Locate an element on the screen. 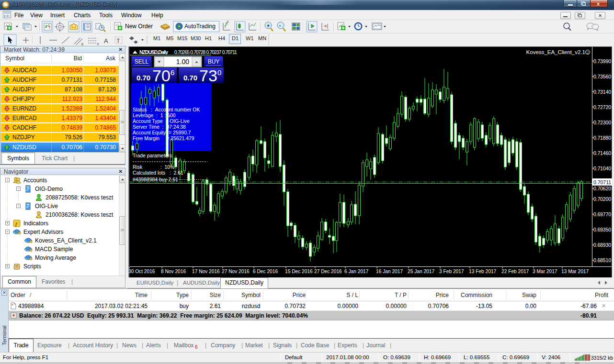 This screenshot has width=614, height=364. svg-text: 0 is located at coordinates (219, 73).